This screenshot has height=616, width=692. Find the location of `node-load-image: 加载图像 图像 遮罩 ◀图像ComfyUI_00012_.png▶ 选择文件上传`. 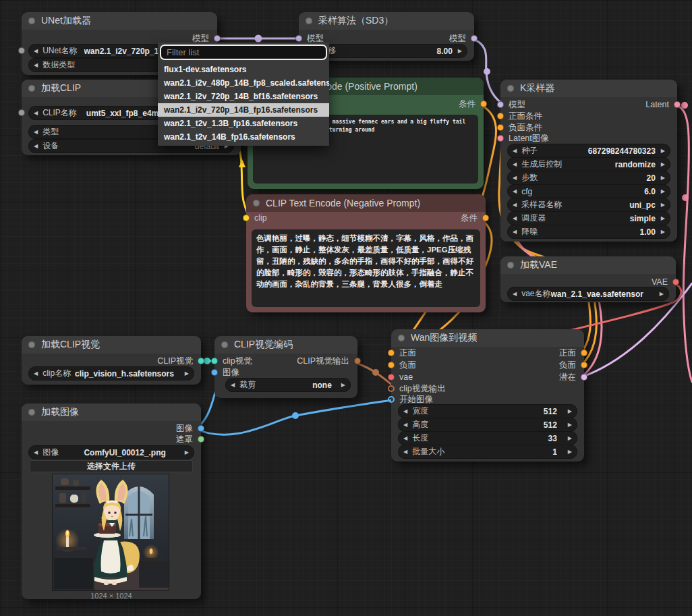

node-load-image: 加载图像 图像 遮罩 ◀图像ComfyUI_00012_.png▶ 选择文件上传 is located at coordinates (111, 501).